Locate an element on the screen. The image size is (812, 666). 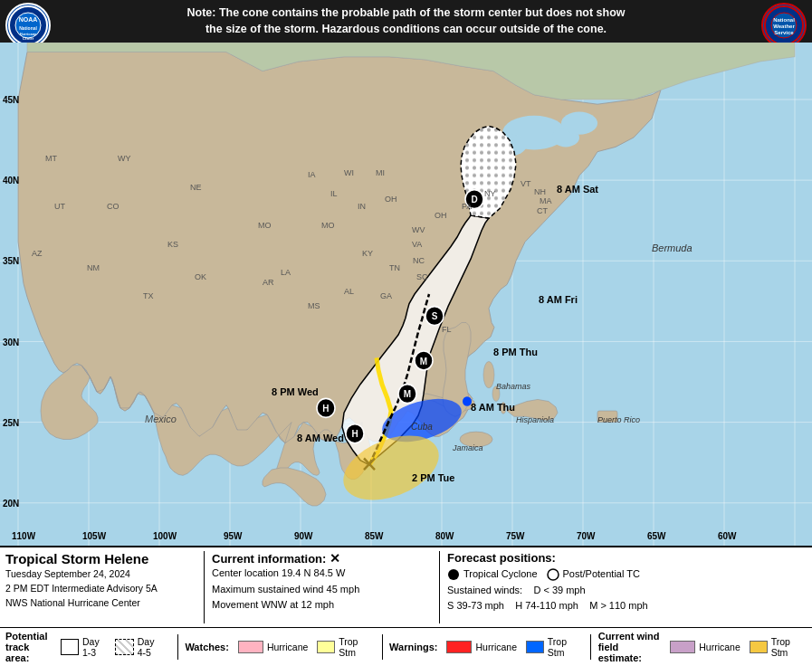
nws-logo: National Weather Service is located at coordinates (784, 25).